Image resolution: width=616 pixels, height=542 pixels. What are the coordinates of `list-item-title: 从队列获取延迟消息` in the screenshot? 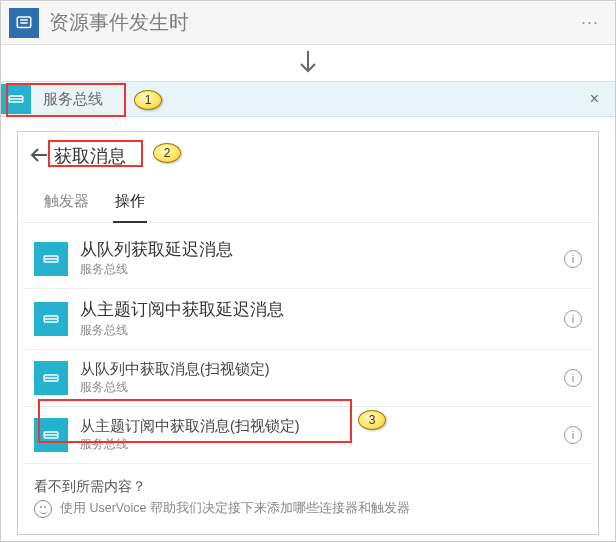 It's located at (318, 250).